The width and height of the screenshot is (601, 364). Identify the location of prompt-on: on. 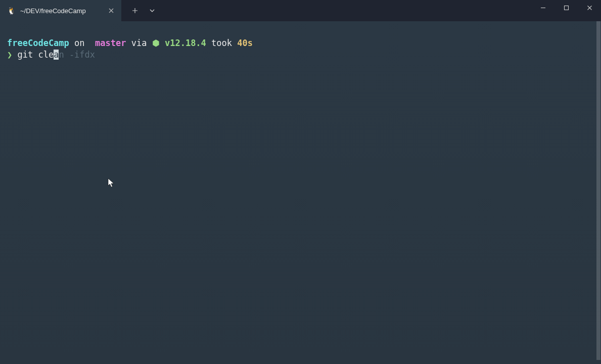
(79, 43).